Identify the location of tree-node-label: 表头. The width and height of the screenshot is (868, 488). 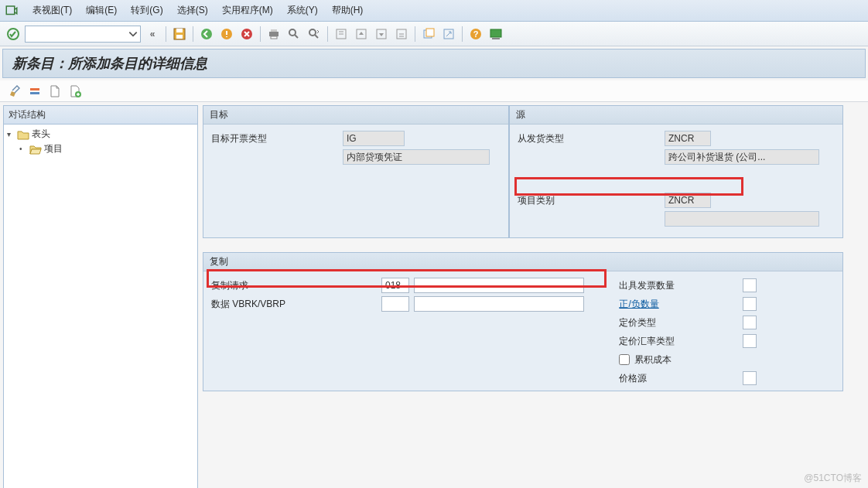
(41, 135).